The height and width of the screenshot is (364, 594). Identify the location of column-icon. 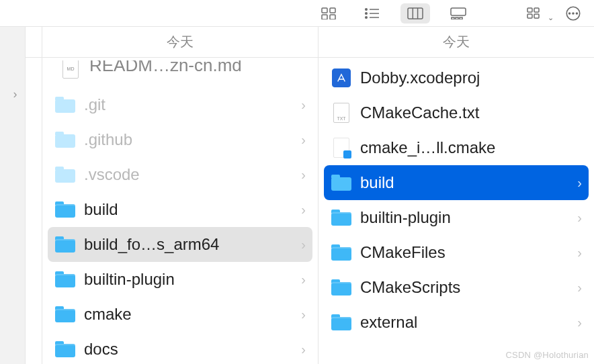
(415, 13).